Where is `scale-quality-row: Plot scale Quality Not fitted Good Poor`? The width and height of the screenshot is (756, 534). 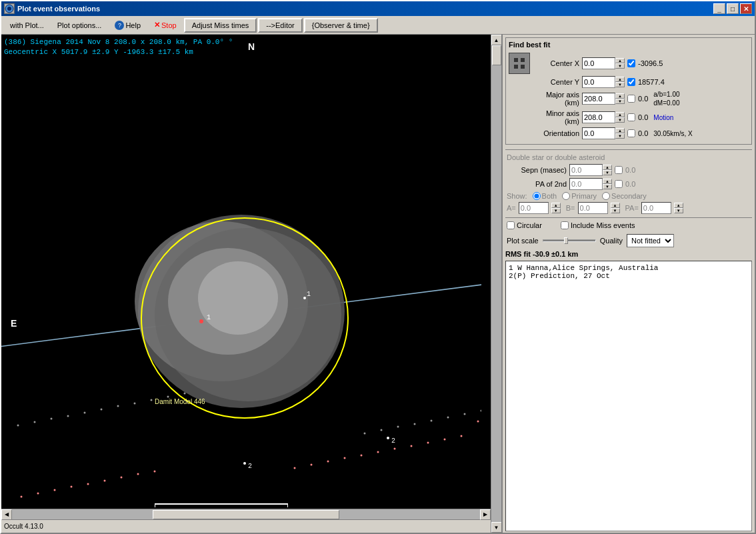 scale-quality-row: Plot scale Quality Not fitted Good Poor is located at coordinates (629, 241).